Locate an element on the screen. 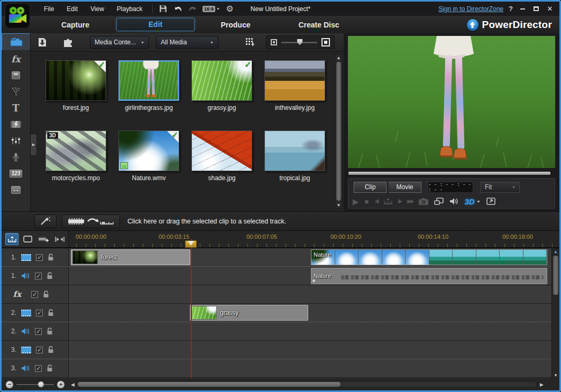 The width and height of the screenshot is (561, 392). media-item: ✓ Nature.wmv is located at coordinates (149, 156).